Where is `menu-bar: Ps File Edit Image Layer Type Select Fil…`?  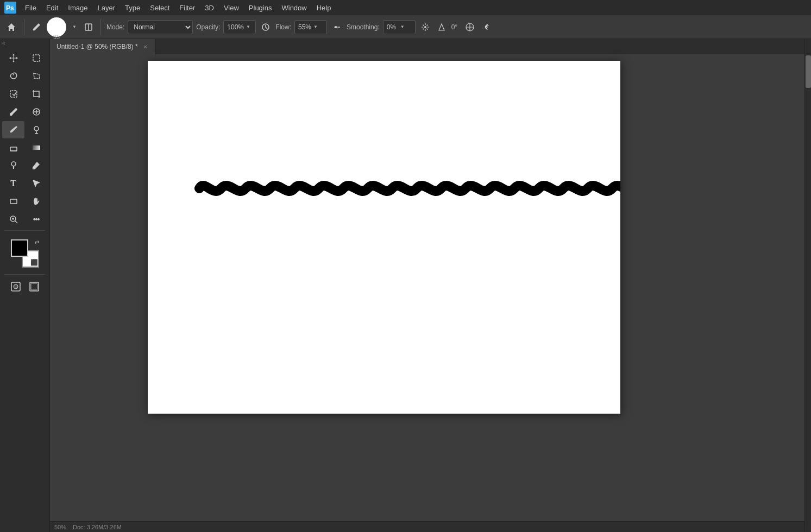 menu-bar: Ps File Edit Image Layer Type Select Fil… is located at coordinates (405, 8).